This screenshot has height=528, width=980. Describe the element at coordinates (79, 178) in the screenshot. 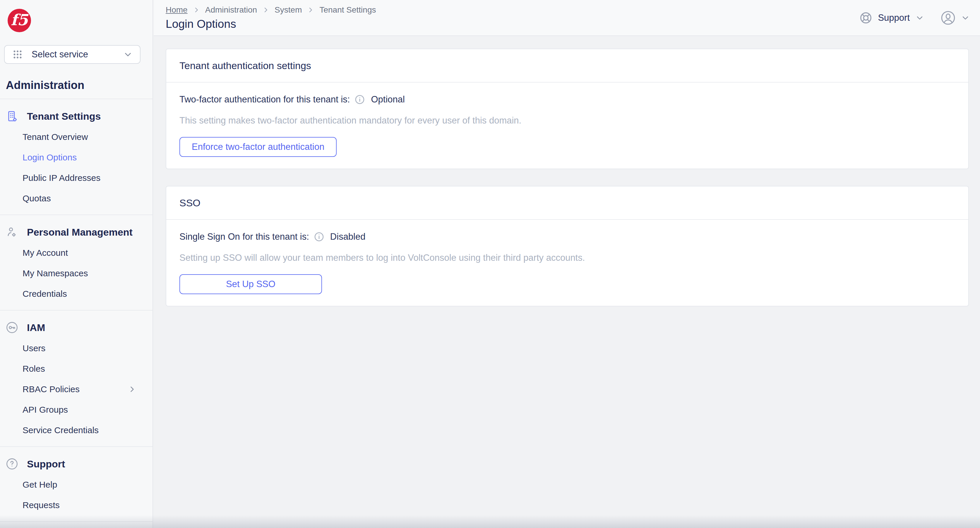

I see `sidebar-item-public-ip-addresses: Public IP Addresses` at that location.